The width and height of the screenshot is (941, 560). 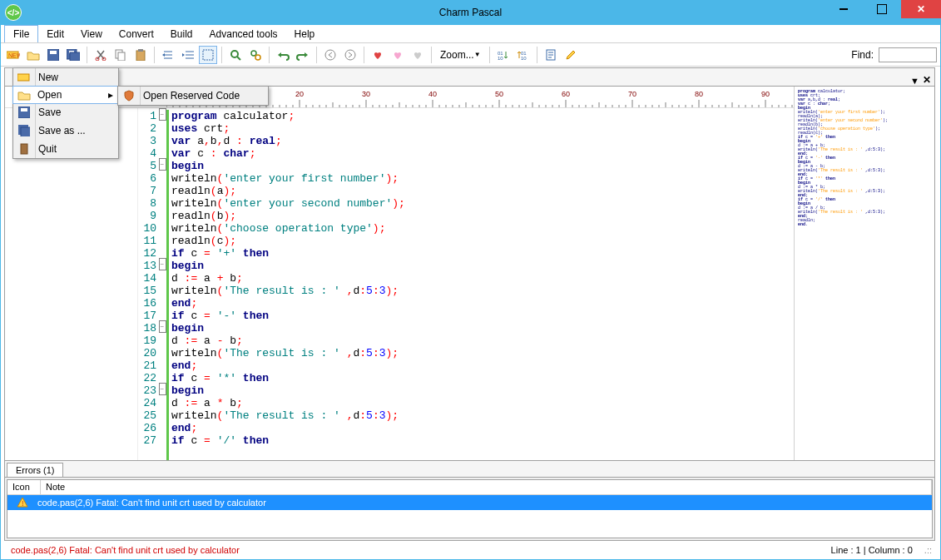 I want to click on status-bar: code.pas(2,6) Fatal: Can't find unit crt…, so click(x=469, y=550).